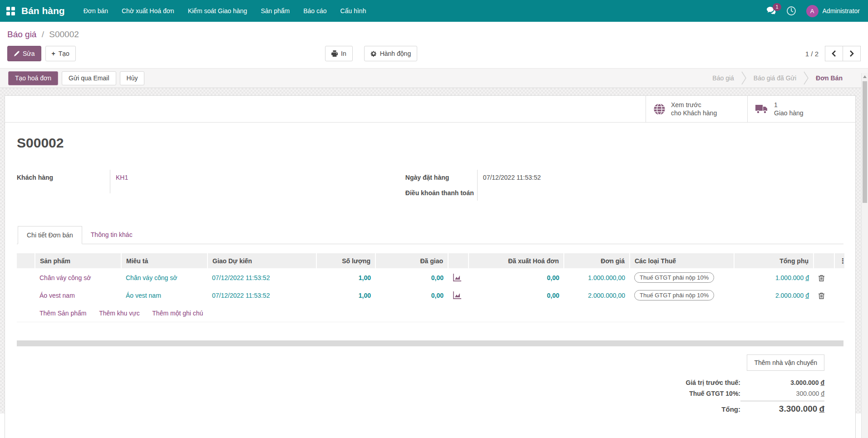  Describe the element at coordinates (50, 235) in the screenshot. I see `tab-order-lines: Chi tiết Đơn bán` at that location.